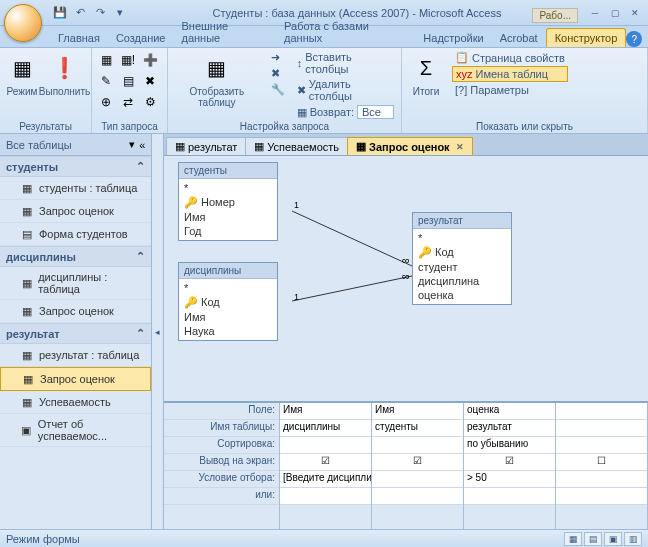  I want to click on col-insert-icon: ↕, so click(300, 63).